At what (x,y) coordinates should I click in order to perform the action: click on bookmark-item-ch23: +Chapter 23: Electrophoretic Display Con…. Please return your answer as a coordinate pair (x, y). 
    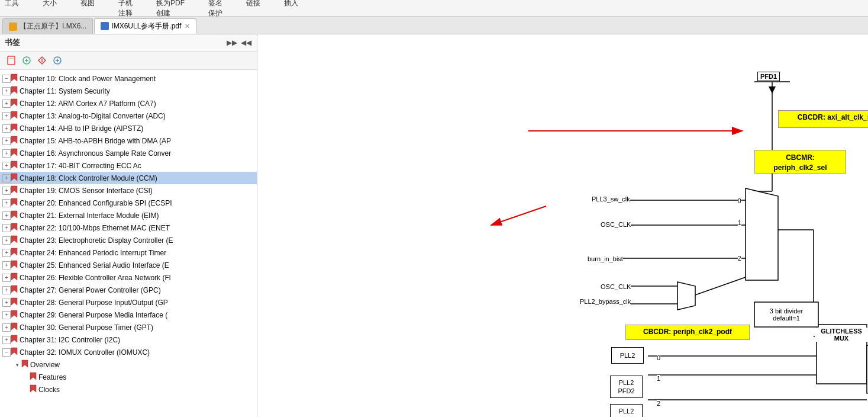
    Looking at the image, I should click on (128, 240).